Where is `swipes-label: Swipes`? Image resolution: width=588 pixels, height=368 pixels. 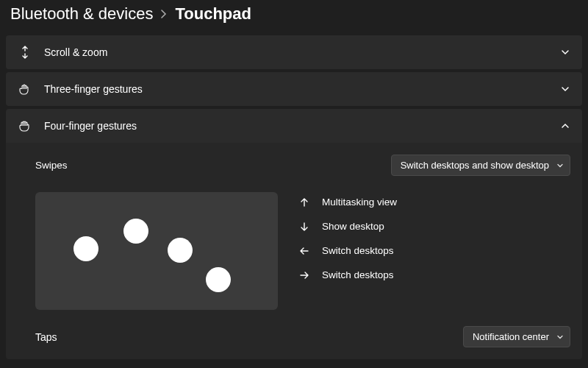 swipes-label: Swipes is located at coordinates (213, 165).